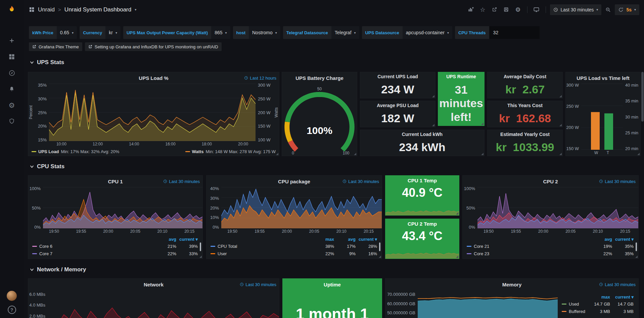 This screenshot has height=318, width=644. Describe the element at coordinates (284, 33) in the screenshot. I see `template-variables-row: kWh Price 0.65▾ Currency kr▾ UPS Max Out…` at that location.